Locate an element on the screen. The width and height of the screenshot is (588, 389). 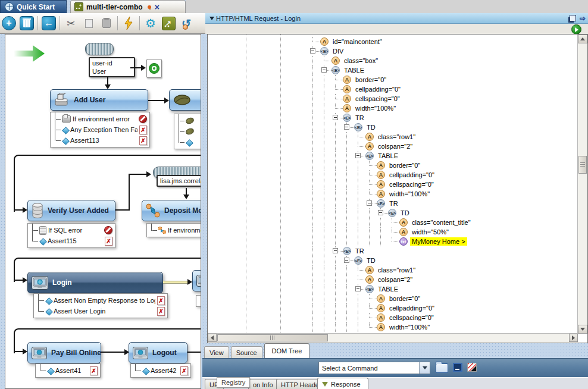
jms-queue-icon is located at coordinates (99, 49).